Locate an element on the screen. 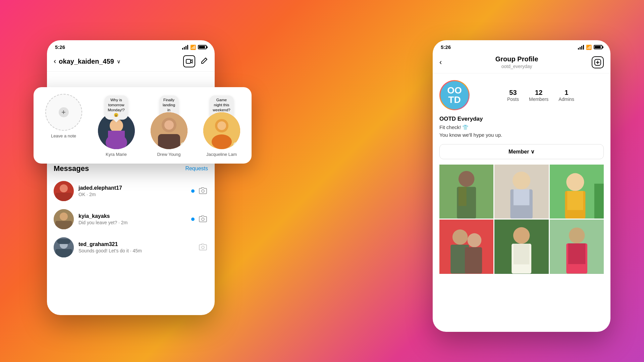 This screenshot has height=362, width=644. member-button-label: Member ∨ is located at coordinates (522, 152).